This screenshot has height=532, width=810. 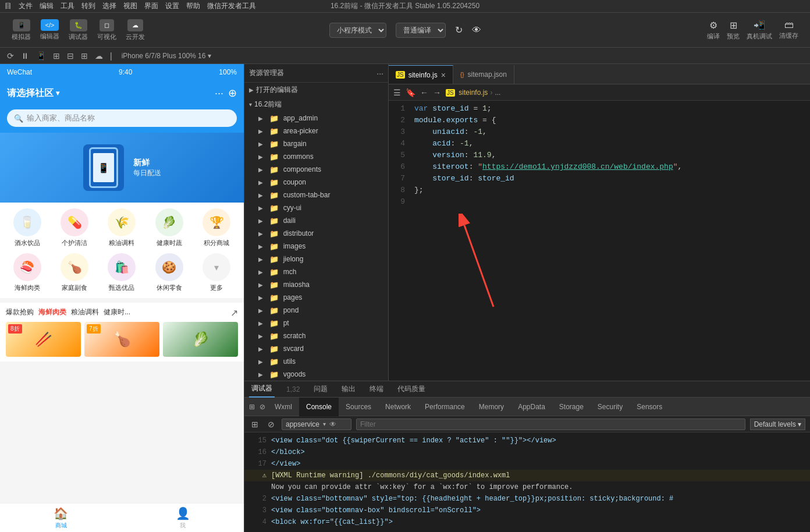 What do you see at coordinates (317, 323) in the screenshot?
I see `folder-pt: ▶ 📁 pt` at bounding box center [317, 323].